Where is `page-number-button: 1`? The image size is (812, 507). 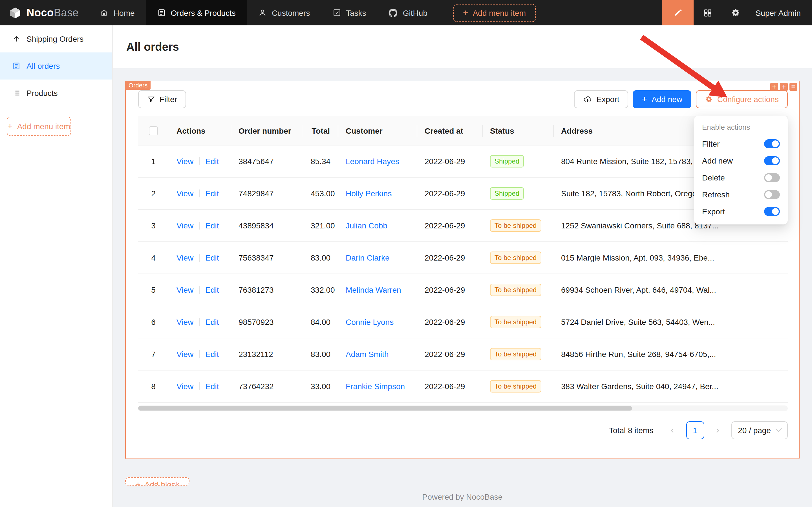 page-number-button: 1 is located at coordinates (695, 431).